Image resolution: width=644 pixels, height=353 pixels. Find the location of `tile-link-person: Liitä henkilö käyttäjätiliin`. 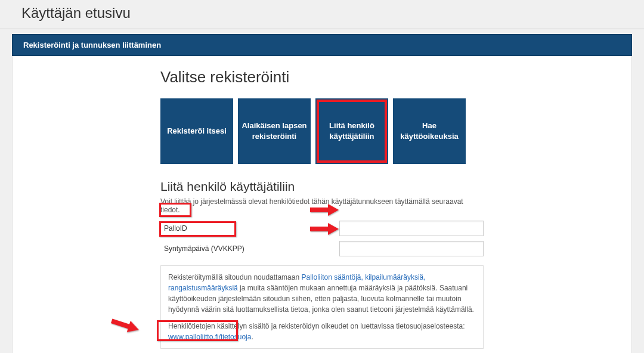

tile-link-person: Liitä henkilö käyttäjätiliin is located at coordinates (352, 131).